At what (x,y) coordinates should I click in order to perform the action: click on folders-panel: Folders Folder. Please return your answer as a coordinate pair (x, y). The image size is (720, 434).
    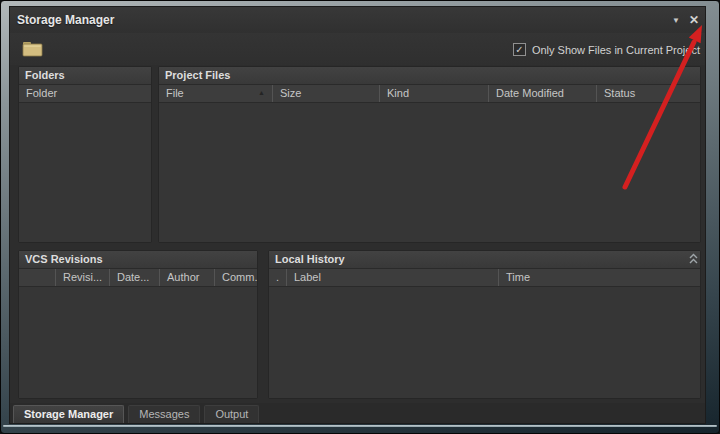
    Looking at the image, I should click on (85, 154).